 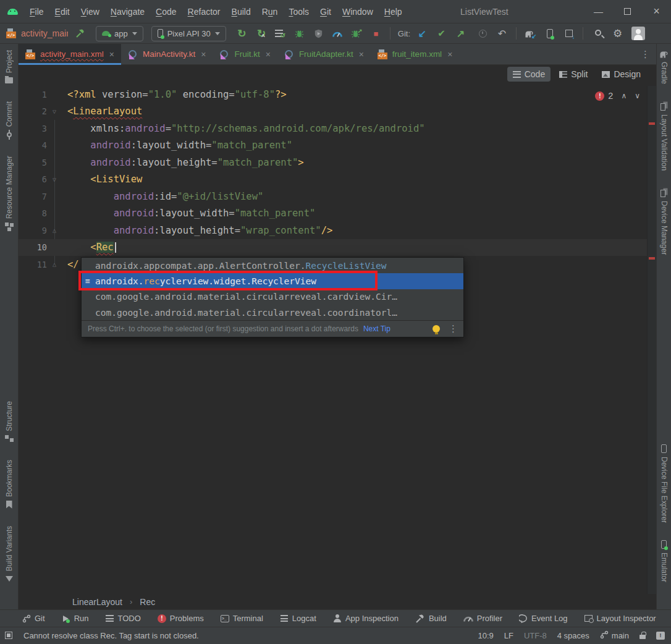 What do you see at coordinates (483, 618) in the screenshot?
I see `tool-window-button-profiler: Profiler` at bounding box center [483, 618].